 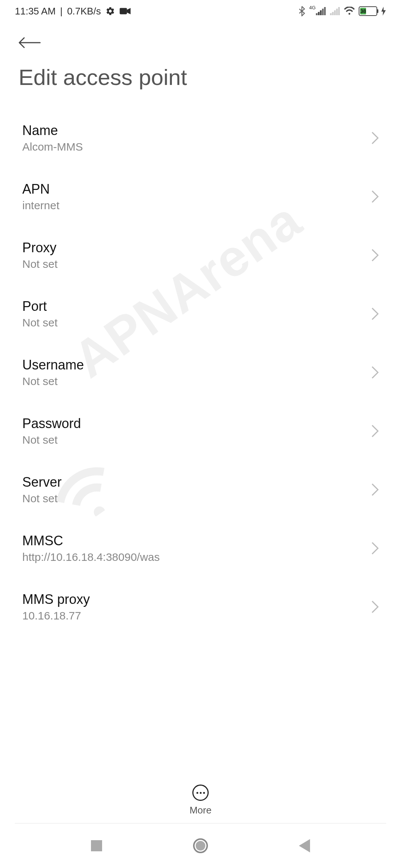 I want to click on nav-recents-button, so click(x=97, y=846).